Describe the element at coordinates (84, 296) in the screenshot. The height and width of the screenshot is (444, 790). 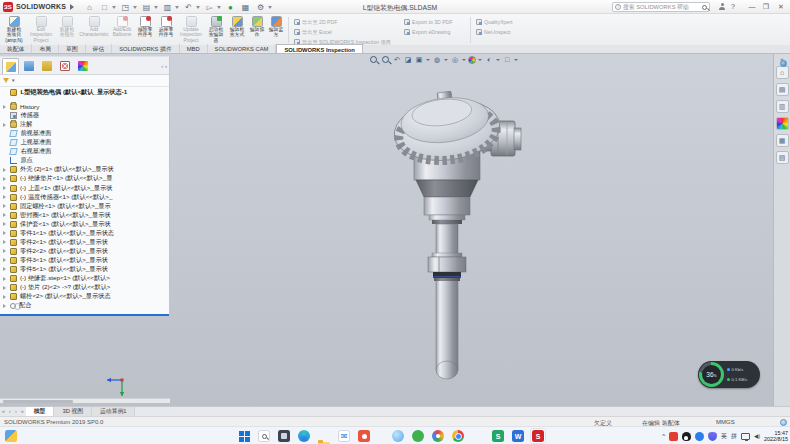
I see `tree-item-component: 螺栓<2> (默认<<默认>_显示状态` at that location.